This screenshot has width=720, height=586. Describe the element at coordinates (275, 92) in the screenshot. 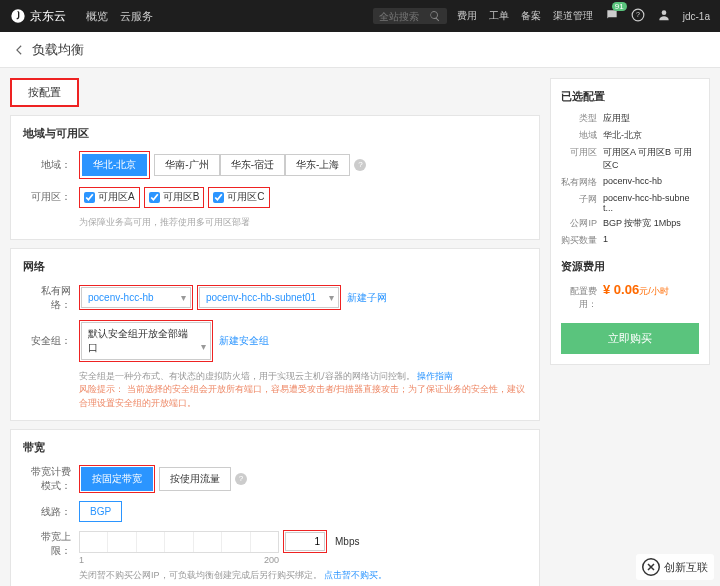

I see `tabs: 按配置` at that location.